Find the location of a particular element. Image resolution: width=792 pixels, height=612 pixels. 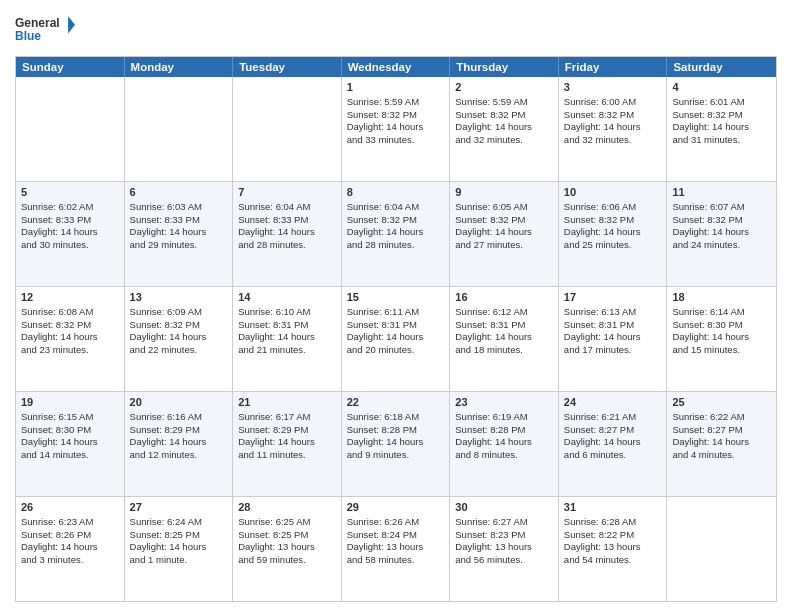

day-7-line-3: Daylight: 14 hours is located at coordinates (287, 232).